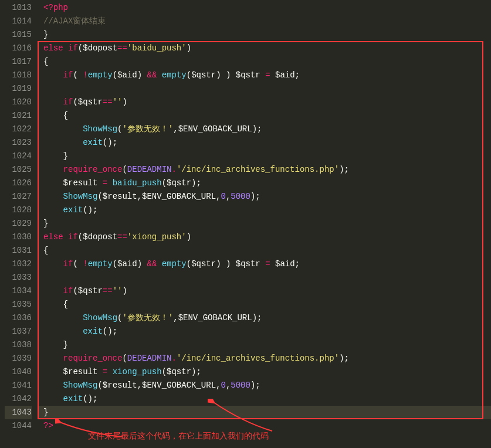 The width and height of the screenshot is (491, 448). Describe the element at coordinates (264, 372) in the screenshot. I see `code-line: $result = xiong_push($qstr);` at that location.